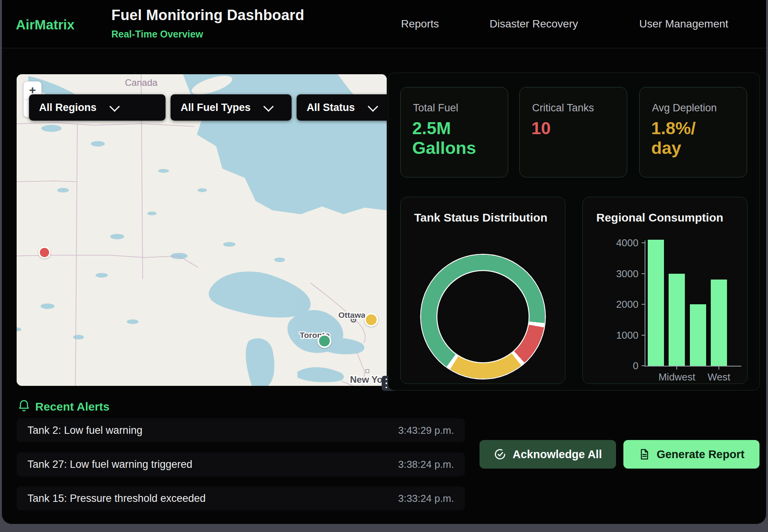 This screenshot has height=532, width=768. What do you see at coordinates (563, 108) in the screenshot?
I see `stat-label: Critical Tanks` at bounding box center [563, 108].